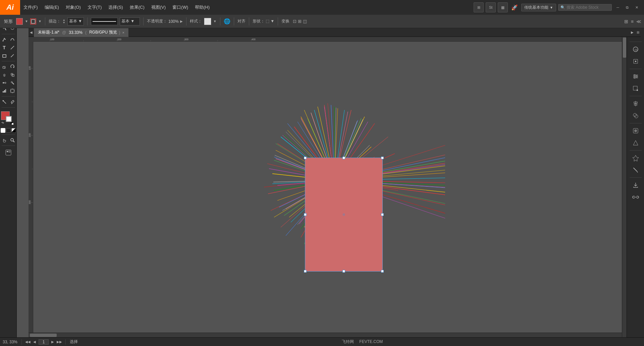 This screenshot has height=346, width=644. What do you see at coordinates (539, 7) in the screenshot?
I see `workspace-dropdown: 传统基本功能 ▼` at bounding box center [539, 7].